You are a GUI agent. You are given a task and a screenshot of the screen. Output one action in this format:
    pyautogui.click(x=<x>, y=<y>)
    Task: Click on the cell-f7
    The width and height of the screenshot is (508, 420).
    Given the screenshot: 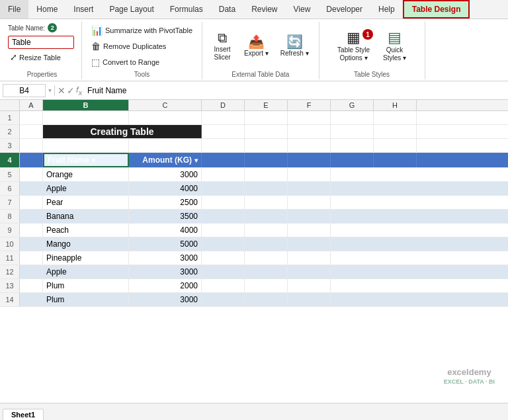 What is the action you would take?
    pyautogui.click(x=310, y=202)
    